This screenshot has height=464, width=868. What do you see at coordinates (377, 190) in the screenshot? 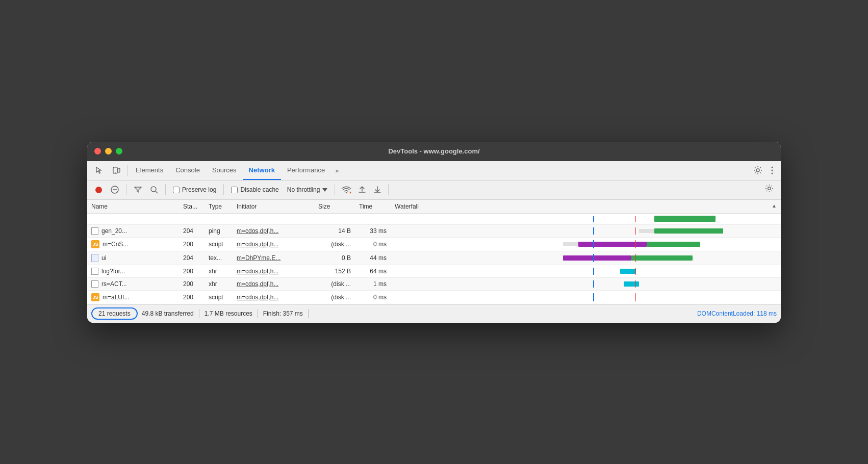
I see `download-button` at bounding box center [377, 190].